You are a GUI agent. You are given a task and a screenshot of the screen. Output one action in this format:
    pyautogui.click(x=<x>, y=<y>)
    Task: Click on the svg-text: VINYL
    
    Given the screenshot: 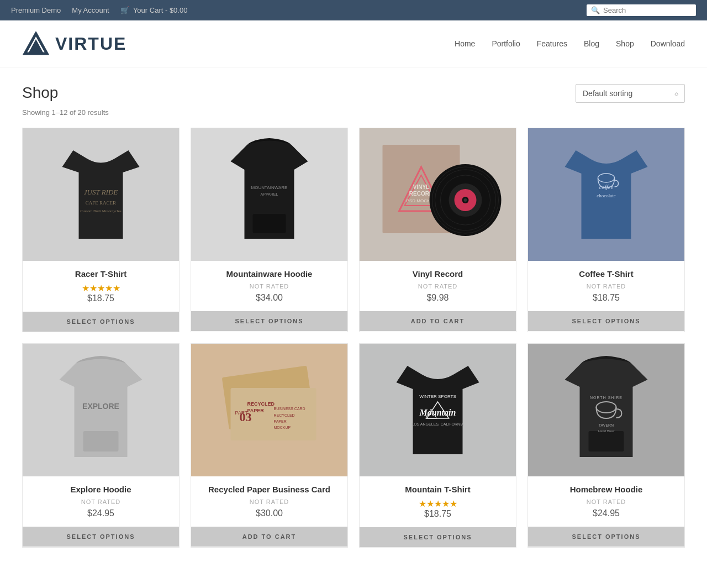 What is the action you would take?
    pyautogui.click(x=421, y=187)
    